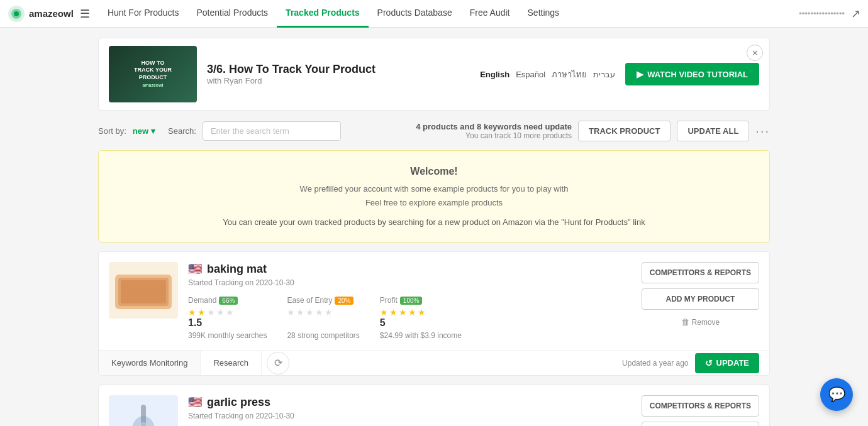 This screenshot has height=426, width=868. What do you see at coordinates (410, 283) in the screenshot?
I see `baking-mat-tracking: Started Tracking on 2020-10-30` at bounding box center [410, 283].